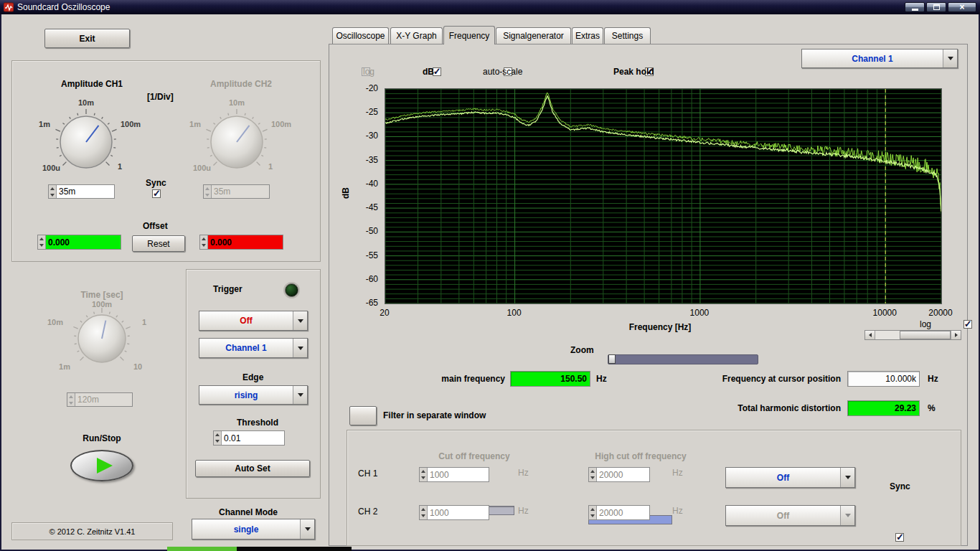 The height and width of the screenshot is (551, 980). Describe the element at coordinates (884, 379) in the screenshot. I see `cursor-frequency-value: 10.000k` at that location.